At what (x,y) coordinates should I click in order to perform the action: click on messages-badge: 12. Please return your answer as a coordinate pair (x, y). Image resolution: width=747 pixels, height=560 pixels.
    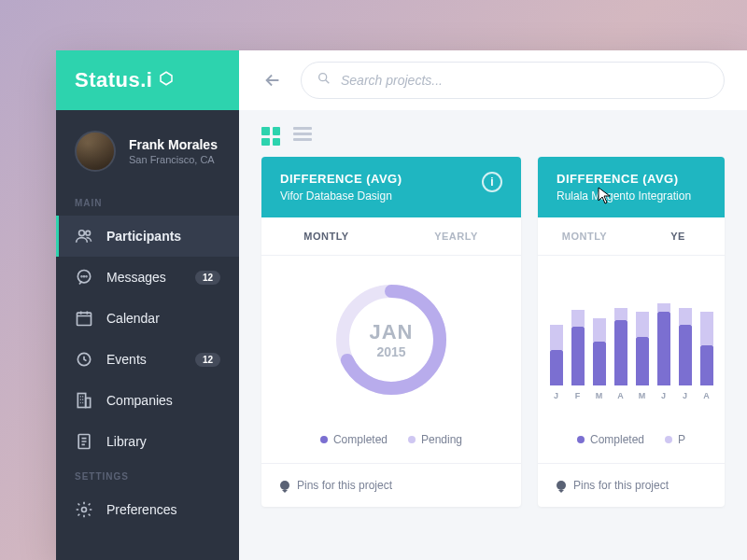
    Looking at the image, I should click on (207, 278).